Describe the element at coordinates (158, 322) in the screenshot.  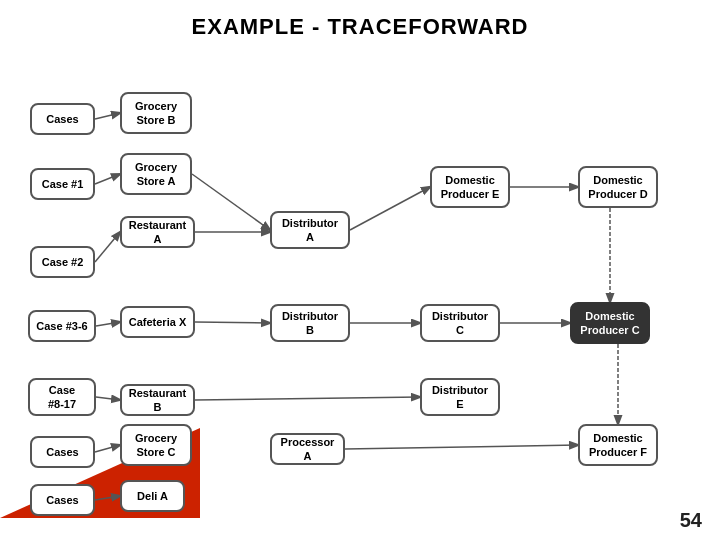
I see `node-cafeteria_x: Cafeteria X` at that location.